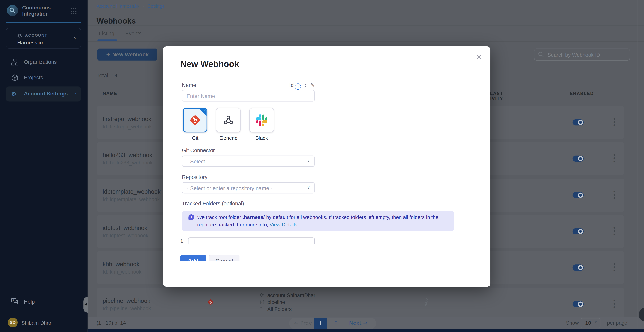  What do you see at coordinates (262, 309) in the screenshot?
I see `folder-icon` at bounding box center [262, 309].